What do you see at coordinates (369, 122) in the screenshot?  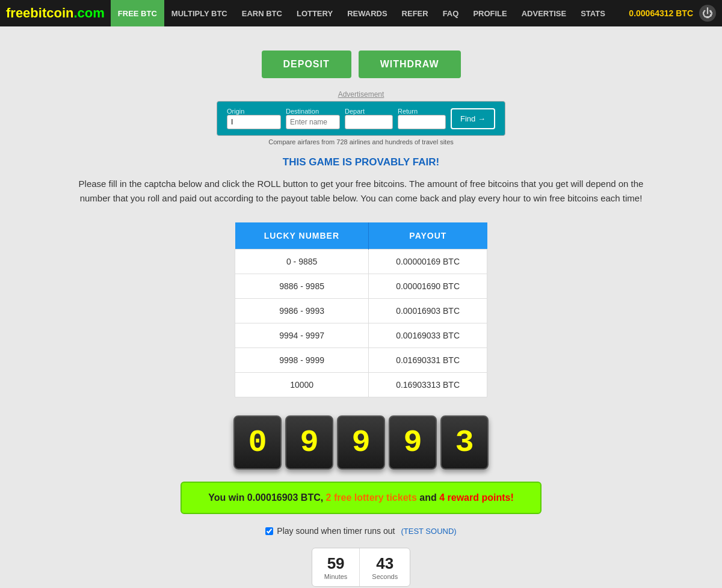 I see `ad-depart-input` at bounding box center [369, 122].